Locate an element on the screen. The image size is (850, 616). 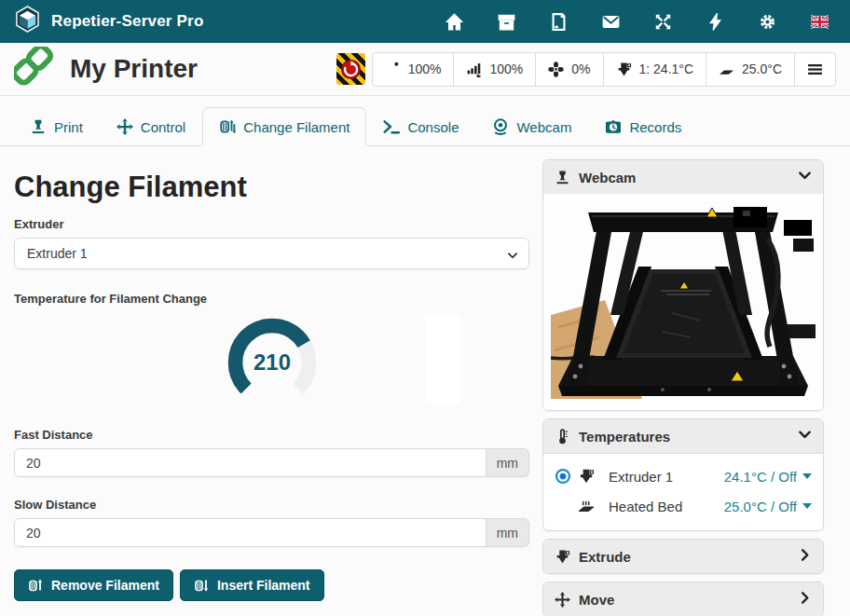
tab-label: Change Filament is located at coordinates (296, 127).